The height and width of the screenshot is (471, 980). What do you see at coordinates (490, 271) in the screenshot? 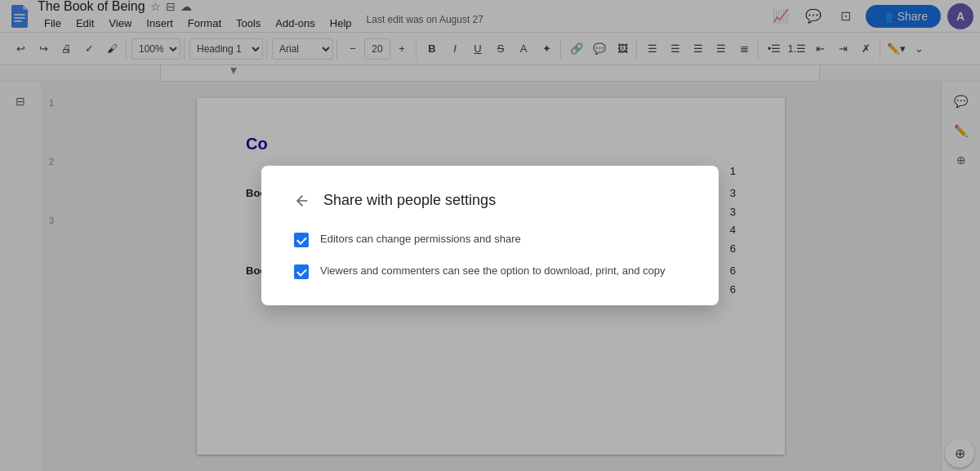
I see `dialog-option-2: Viewers and commenters can see the optio…` at bounding box center [490, 271].